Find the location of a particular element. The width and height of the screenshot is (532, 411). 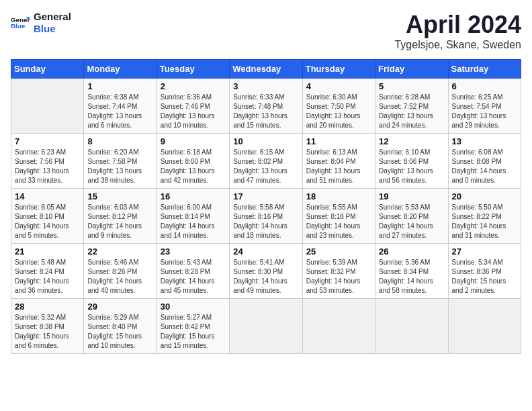

cell-details: Sunrise: 6:28 AMSunset: 7:52 PMDaylight:… is located at coordinates (411, 111).